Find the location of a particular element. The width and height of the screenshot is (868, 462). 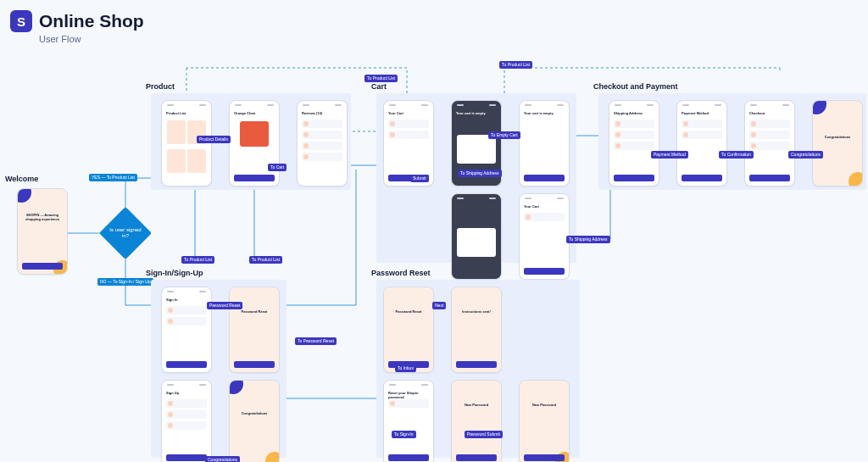

new-pw-done-title: New Password is located at coordinates (544, 405).